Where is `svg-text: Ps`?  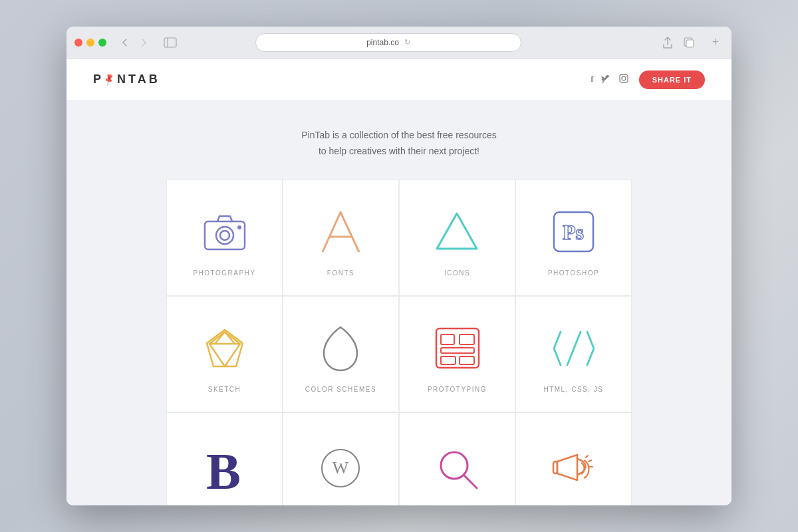 svg-text: Ps is located at coordinates (573, 232).